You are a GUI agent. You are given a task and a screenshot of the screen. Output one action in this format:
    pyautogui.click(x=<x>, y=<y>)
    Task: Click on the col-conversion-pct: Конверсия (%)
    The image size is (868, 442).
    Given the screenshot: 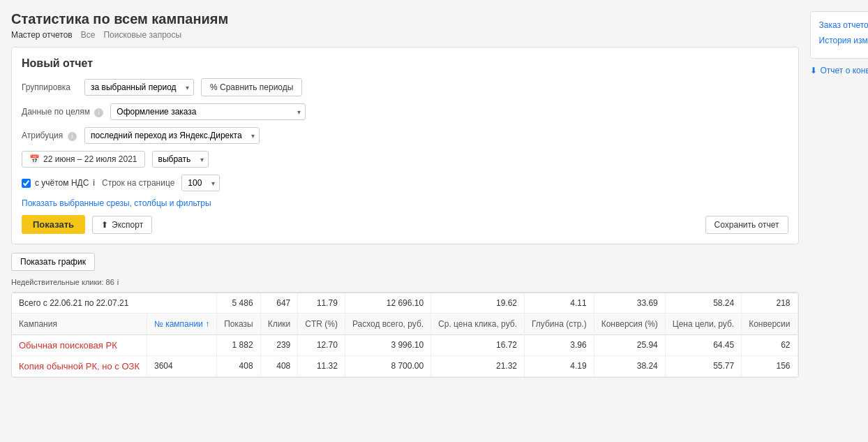 What is the action you would take?
    pyautogui.click(x=629, y=324)
    